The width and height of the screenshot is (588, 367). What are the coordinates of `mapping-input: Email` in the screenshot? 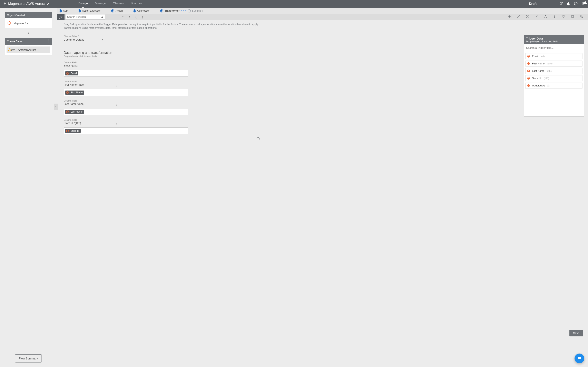 It's located at (126, 73).